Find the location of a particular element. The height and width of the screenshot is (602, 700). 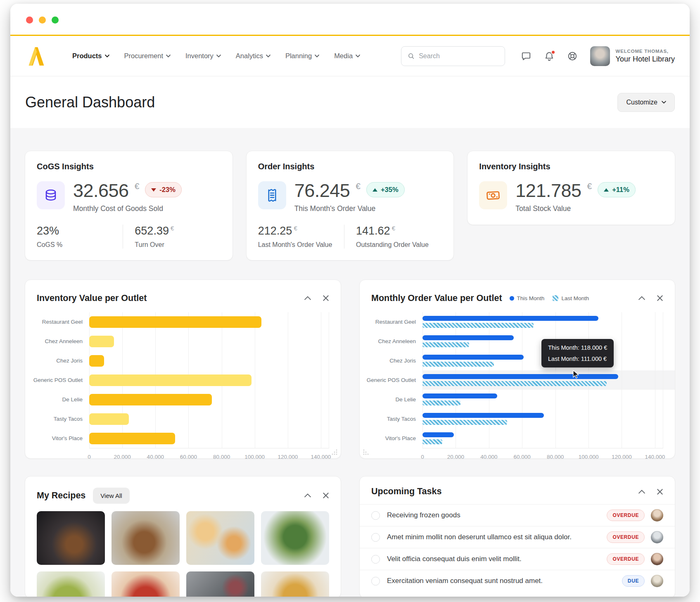

bell-icon is located at coordinates (549, 56).